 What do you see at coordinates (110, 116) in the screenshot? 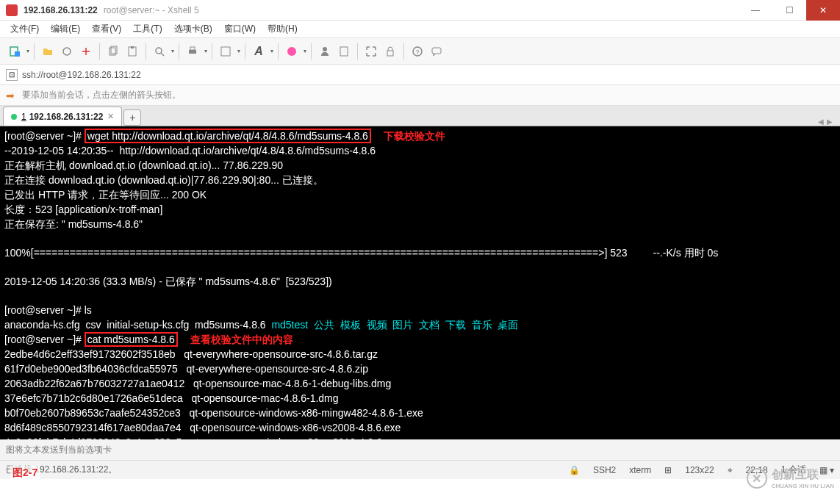
I see `tab-close-icon: ✕` at bounding box center [110, 116].